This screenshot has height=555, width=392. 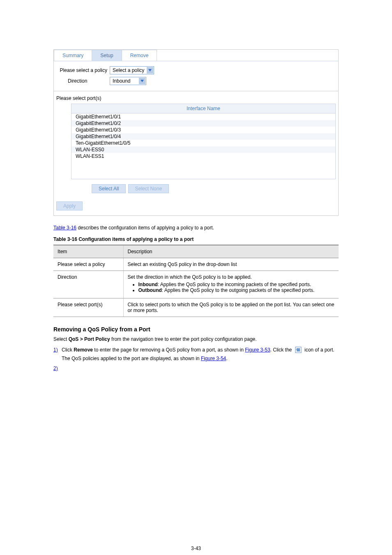 I want to click on policy-select: Select a policy, so click(x=132, y=70).